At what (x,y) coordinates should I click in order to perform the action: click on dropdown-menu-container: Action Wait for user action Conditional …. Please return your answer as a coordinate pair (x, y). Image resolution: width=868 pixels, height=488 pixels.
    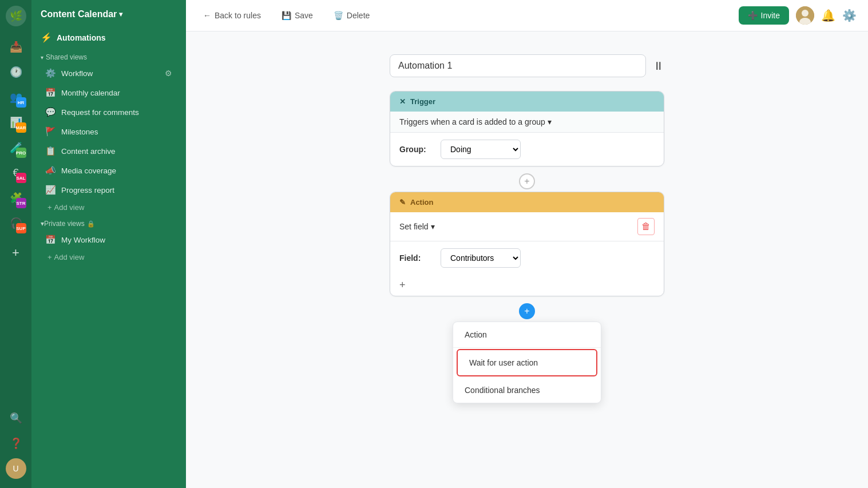
    Looking at the image, I should click on (527, 363).